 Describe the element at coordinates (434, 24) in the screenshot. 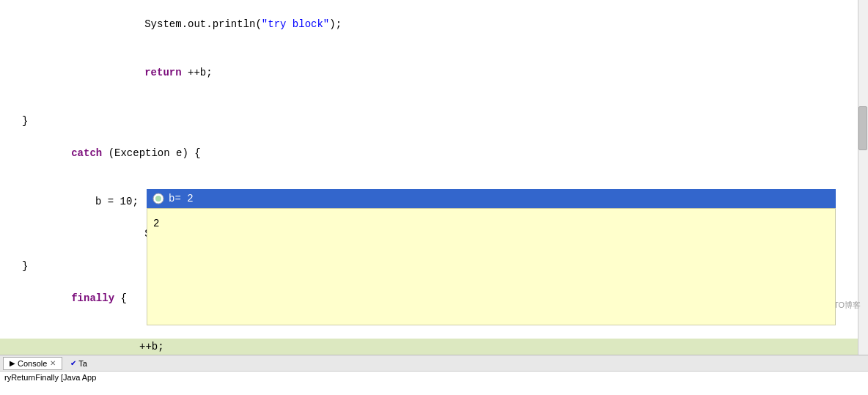

I see `code-line: System.out.println("try block");` at that location.